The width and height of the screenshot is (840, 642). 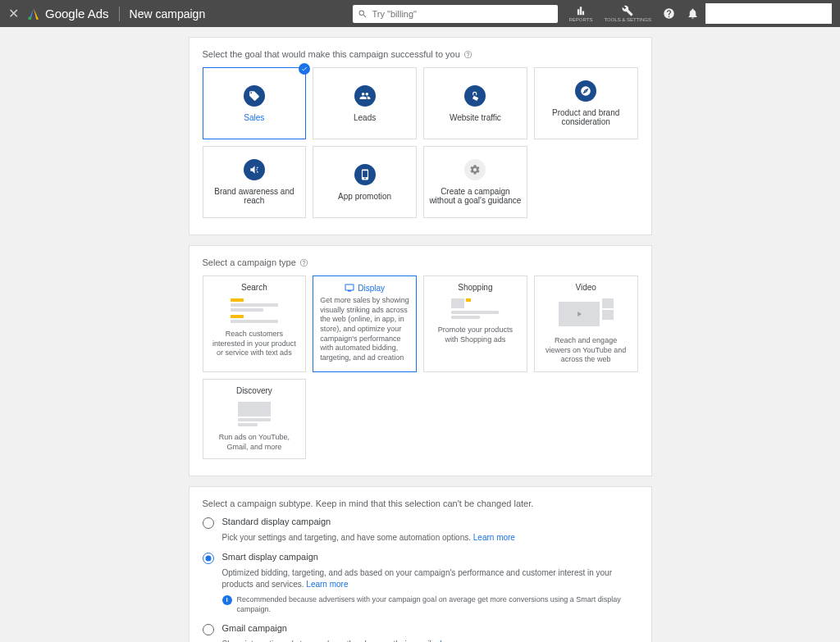 I want to click on play-icon, so click(x=579, y=314).